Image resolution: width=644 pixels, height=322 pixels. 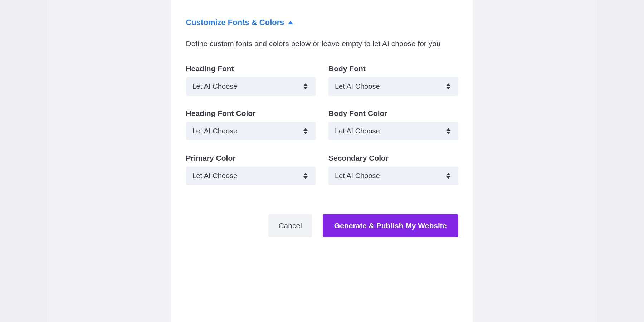 I want to click on heading-font-color-label: Heading Font Color, so click(x=251, y=113).